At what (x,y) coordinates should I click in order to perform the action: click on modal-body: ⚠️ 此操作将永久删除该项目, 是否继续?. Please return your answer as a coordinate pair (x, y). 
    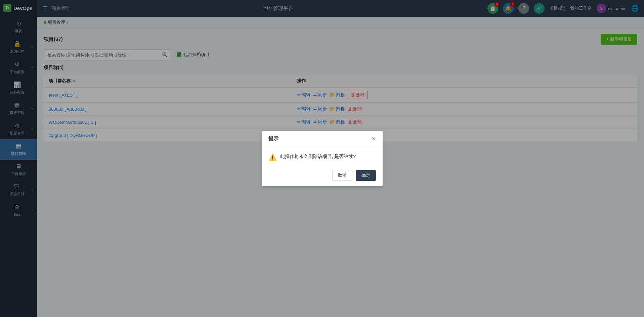
    Looking at the image, I should click on (322, 156).